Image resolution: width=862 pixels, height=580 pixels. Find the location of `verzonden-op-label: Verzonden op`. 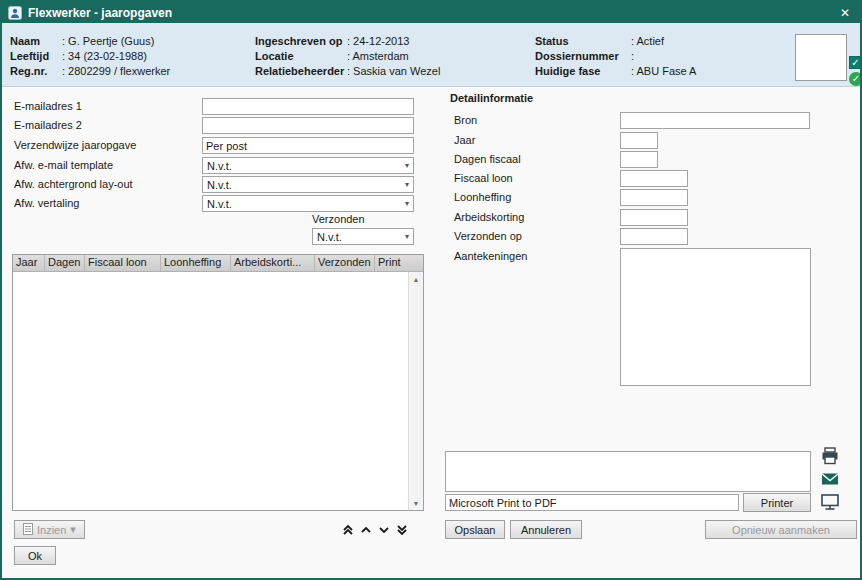

verzonden-op-label: Verzonden op is located at coordinates (488, 236).